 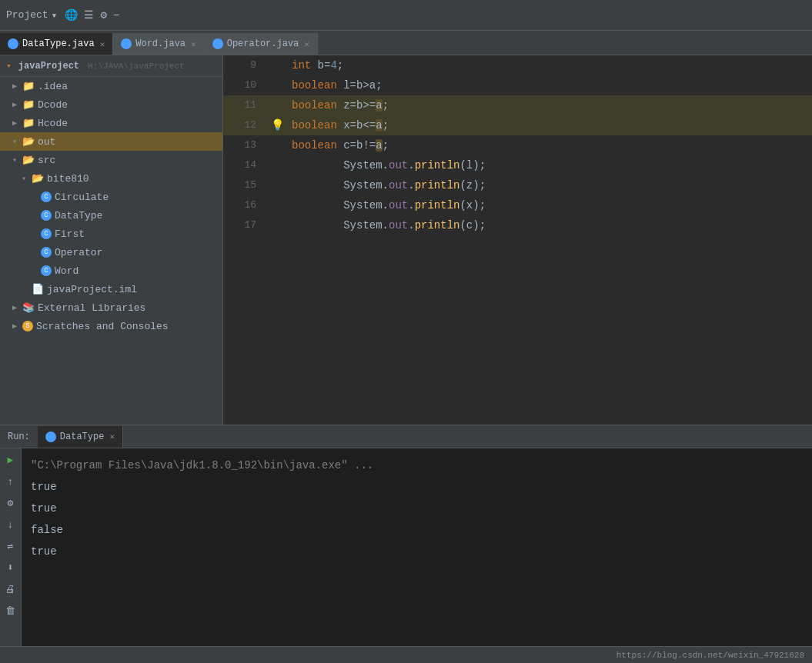 I want to click on sidebar-item-word: ▶ C Word, so click(x=111, y=271).